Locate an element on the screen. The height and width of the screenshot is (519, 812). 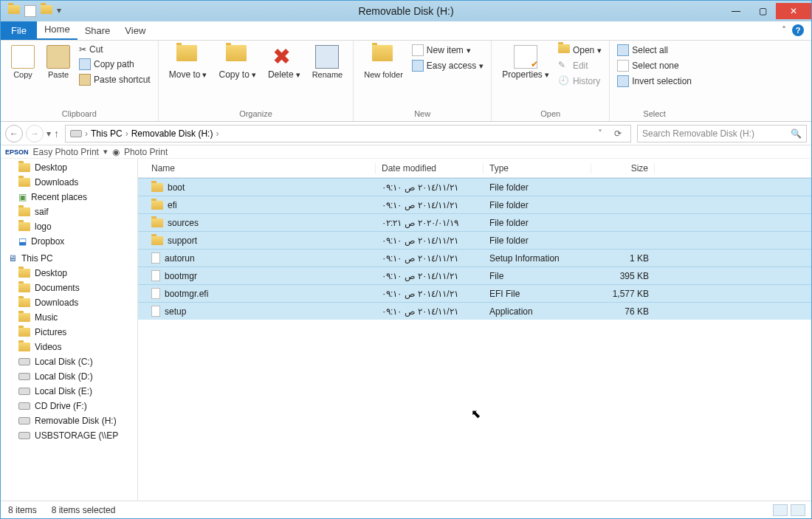
select-none-button: Select none is located at coordinates (654, 66).